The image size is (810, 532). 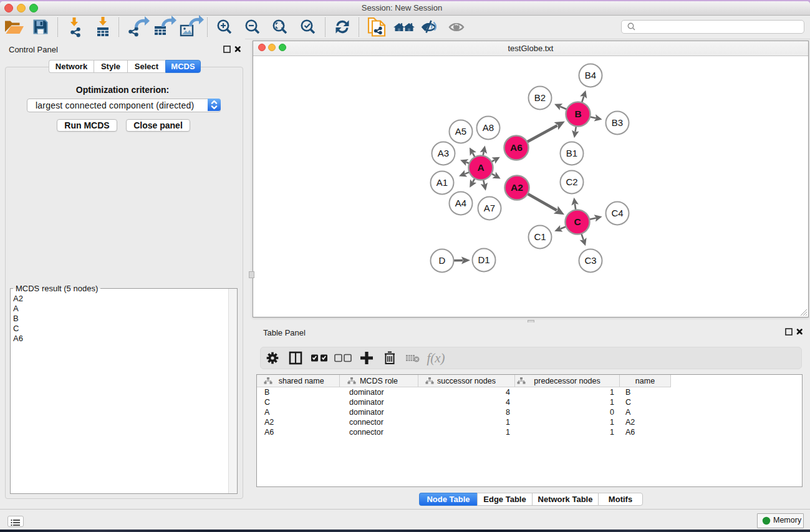 What do you see at coordinates (617, 122) in the screenshot?
I see `svg-text: B3` at bounding box center [617, 122].